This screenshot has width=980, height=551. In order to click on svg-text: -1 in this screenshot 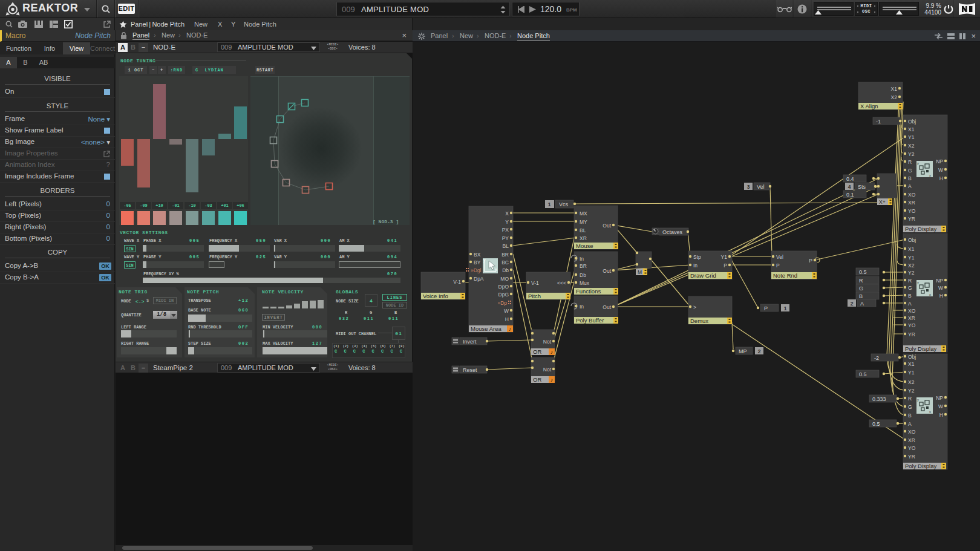, I will do `click(878, 122)`.